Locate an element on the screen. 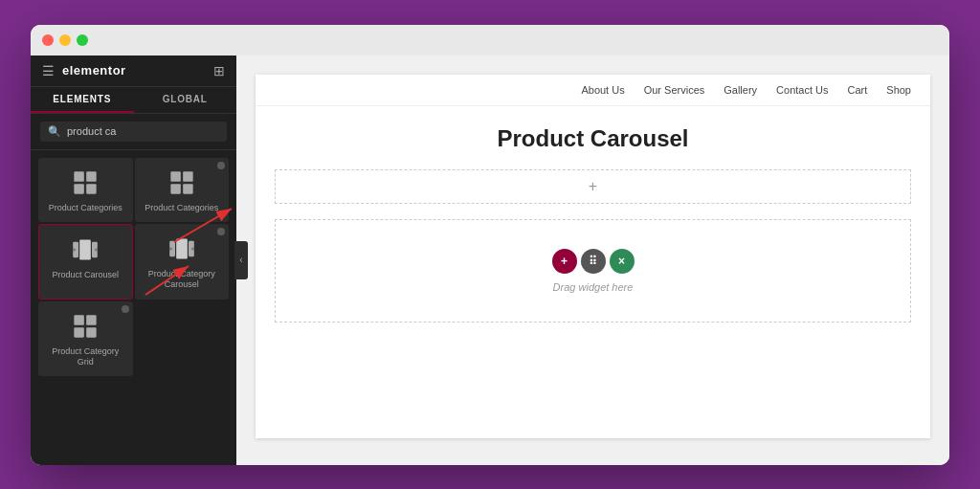 The width and height of the screenshot is (980, 489). close-button is located at coordinates (48, 40).